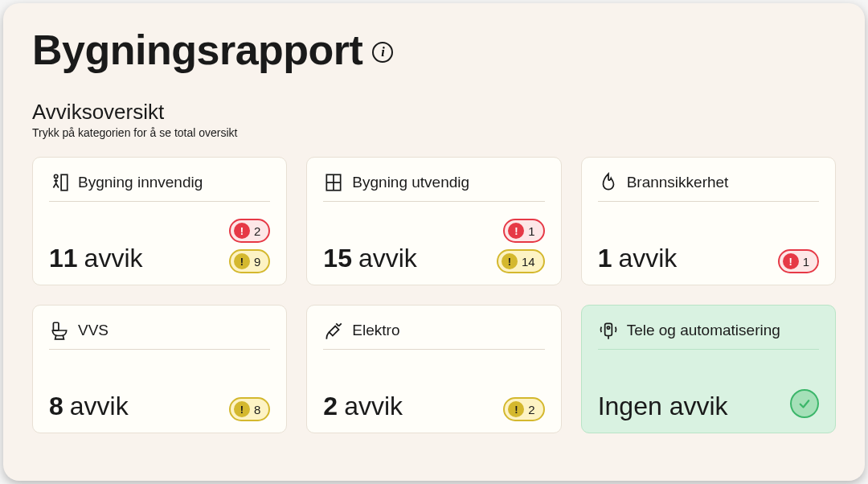 The image size is (868, 484). Describe the element at coordinates (434, 221) in the screenshot. I see `category-card-outdoor: Bygning utvendig 15 avvik ! 1 ! 14` at that location.